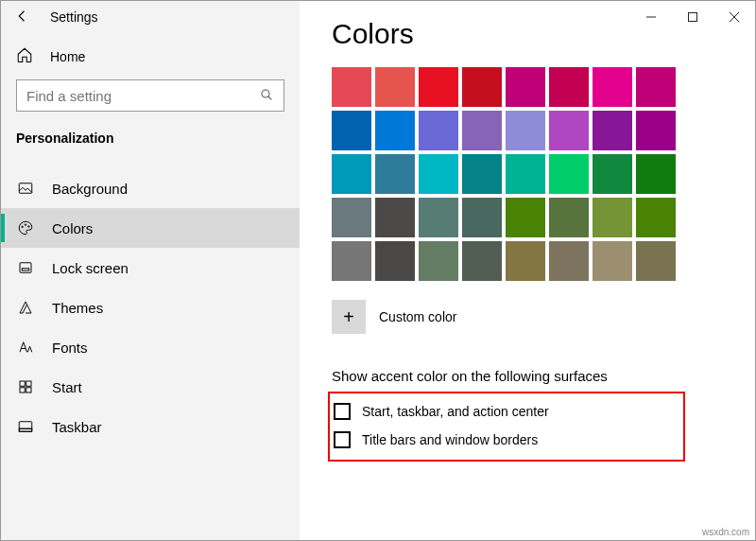 The width and height of the screenshot is (756, 541). What do you see at coordinates (150, 307) in the screenshot?
I see `nav-item-themes: Themes` at bounding box center [150, 307].